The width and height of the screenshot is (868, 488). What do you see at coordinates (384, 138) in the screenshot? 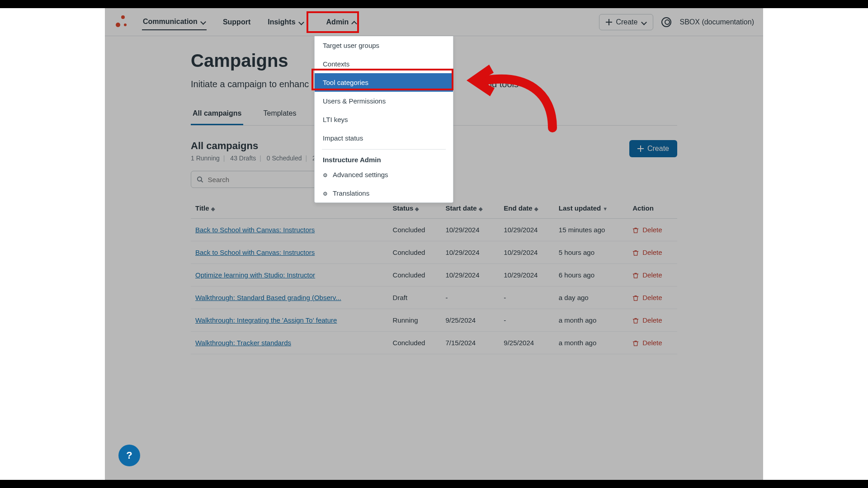
I see `dd-impact-status: Impact status` at bounding box center [384, 138].